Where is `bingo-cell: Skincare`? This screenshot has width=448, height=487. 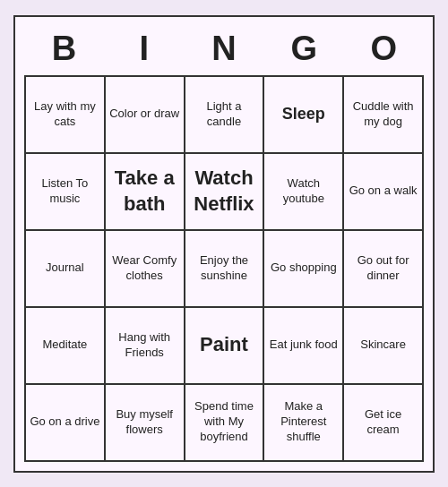
bingo-cell: Skincare is located at coordinates (383, 346).